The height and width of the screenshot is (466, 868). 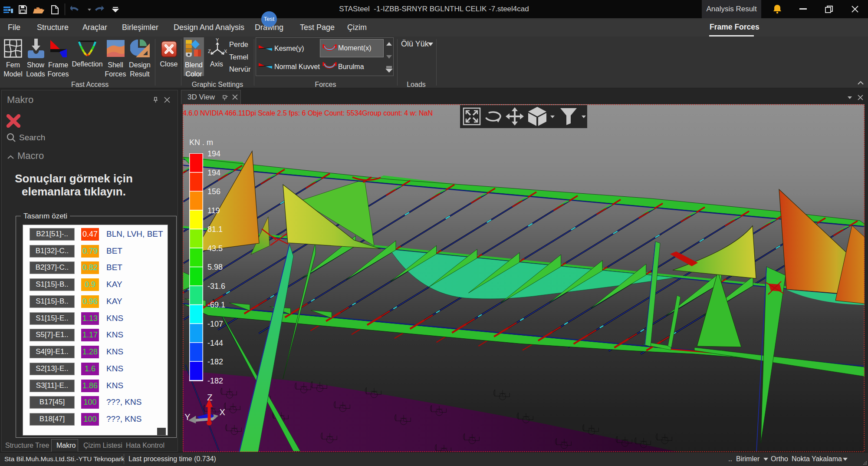 I want to click on svg-text: -144, so click(x=215, y=343).